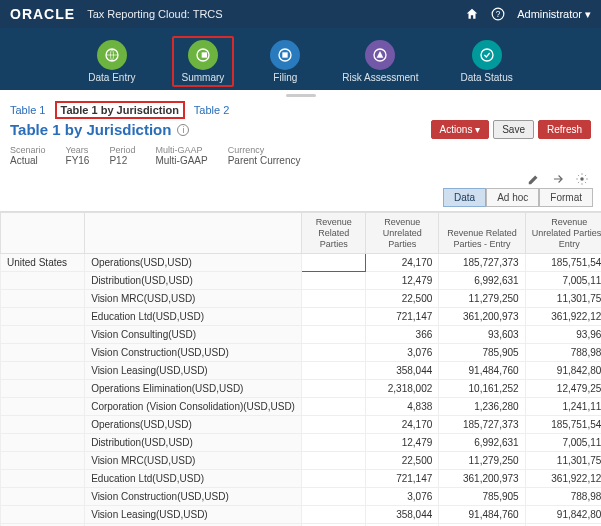 Image resolution: width=601 pixels, height=526 pixels. Describe the element at coordinates (302, 389) in the screenshot. I see `table-row: Operations Elimination(USD,USD)2,318,002…` at that location.